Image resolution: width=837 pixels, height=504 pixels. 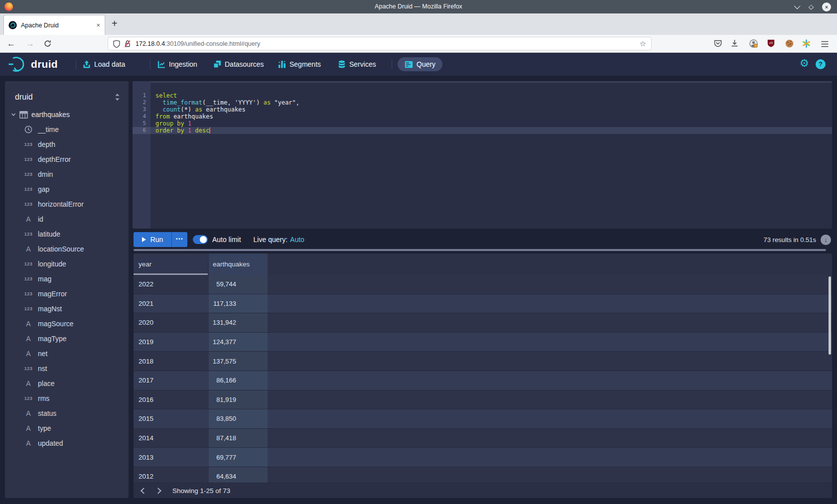 I want to click on run-button: Run, so click(x=152, y=240).